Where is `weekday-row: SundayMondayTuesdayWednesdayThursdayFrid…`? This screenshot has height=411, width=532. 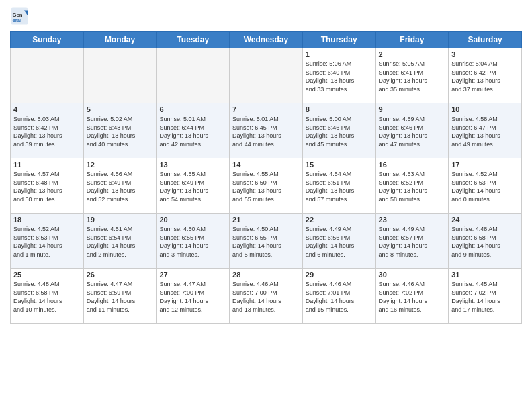
weekday-row: SundayMondayTuesdayWednesdayThursdayFrid… is located at coordinates (266, 40).